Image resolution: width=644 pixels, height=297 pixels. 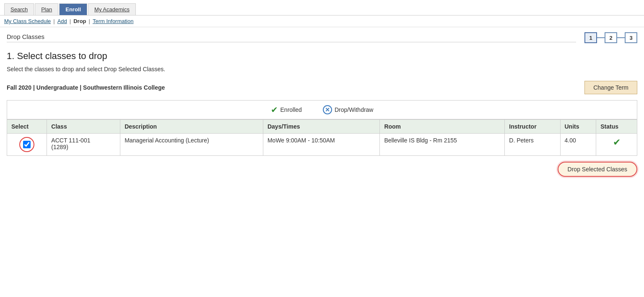 What do you see at coordinates (597, 169) in the screenshot?
I see `drop-selected-button: Drop Selected Classes` at bounding box center [597, 169].